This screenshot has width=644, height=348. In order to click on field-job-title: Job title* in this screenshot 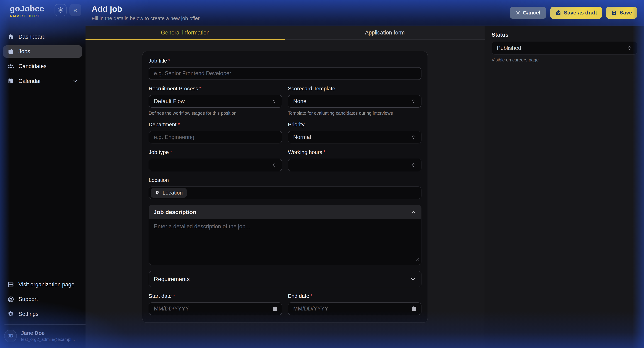, I will do `click(285, 69)`.